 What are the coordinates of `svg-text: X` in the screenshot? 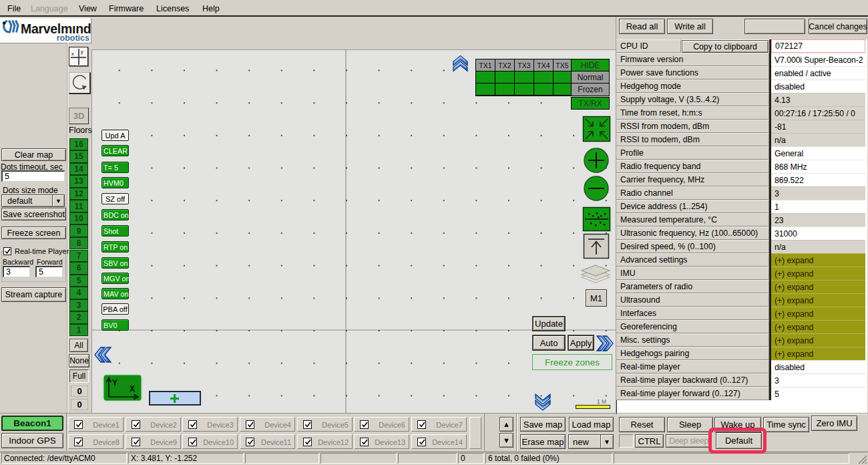 It's located at (132, 389).